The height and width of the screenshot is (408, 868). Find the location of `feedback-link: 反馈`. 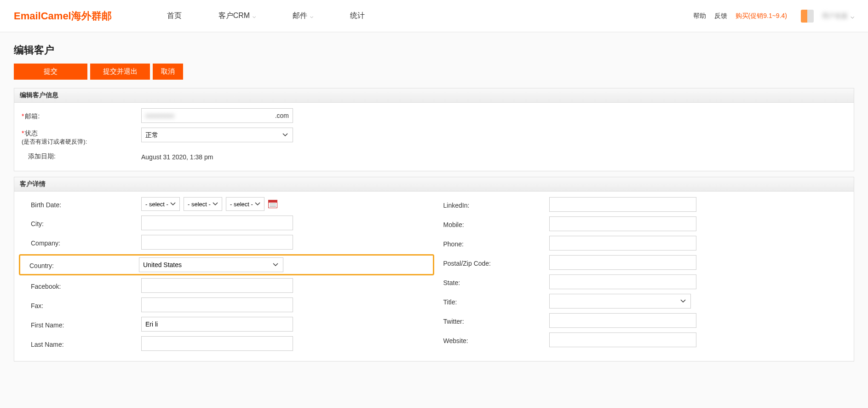

feedback-link: 反馈 is located at coordinates (721, 16).